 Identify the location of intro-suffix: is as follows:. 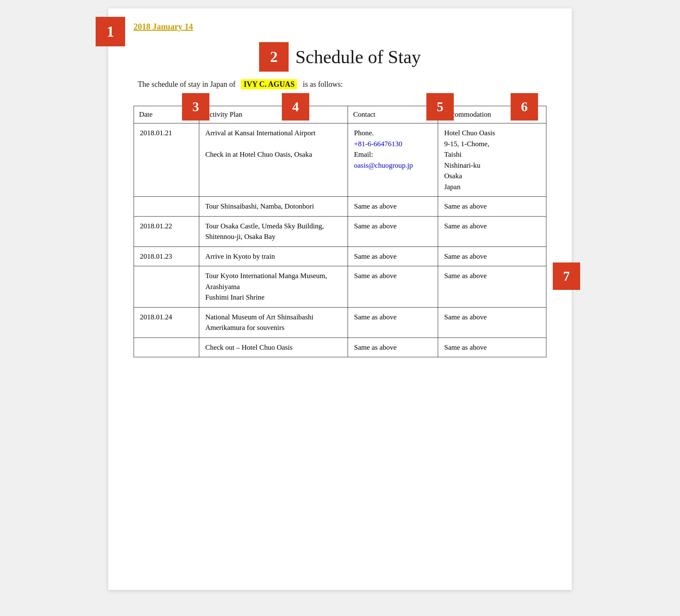
(323, 84).